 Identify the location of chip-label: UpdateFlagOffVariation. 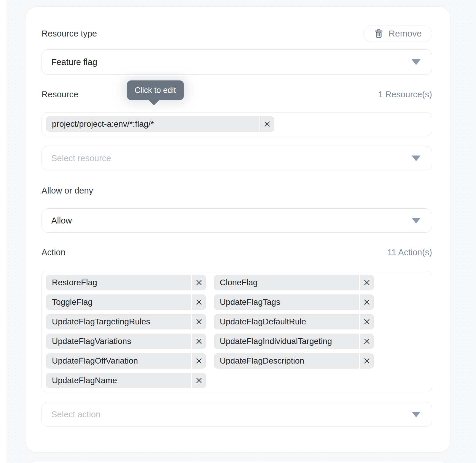
(119, 361).